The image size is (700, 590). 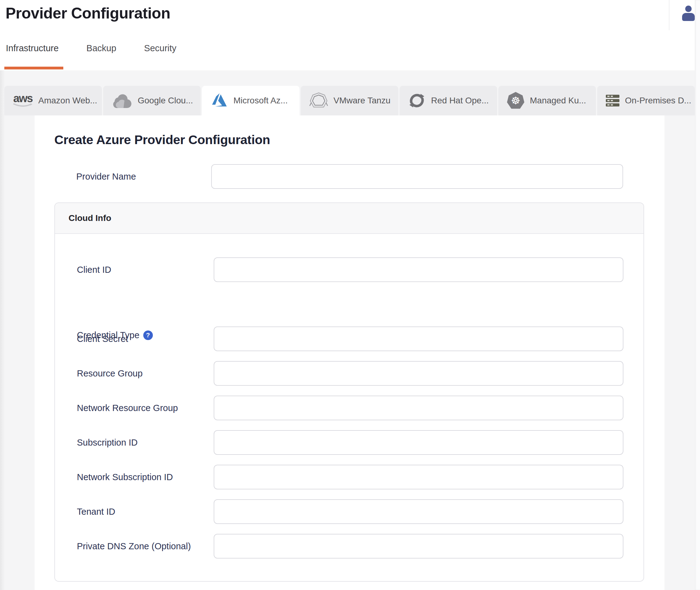 I want to click on left-edge-shadow, so click(x=3, y=330).